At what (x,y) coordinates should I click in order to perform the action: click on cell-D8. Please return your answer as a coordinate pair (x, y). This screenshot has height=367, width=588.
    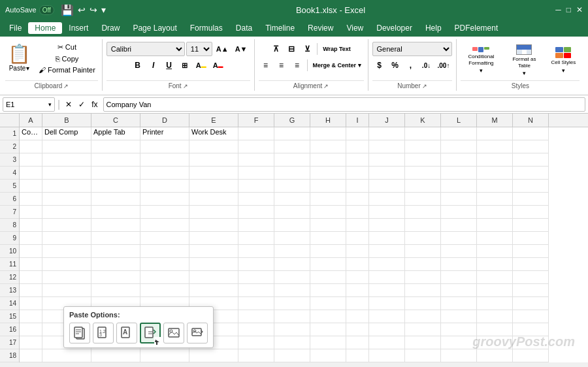
    Looking at the image, I should click on (165, 225).